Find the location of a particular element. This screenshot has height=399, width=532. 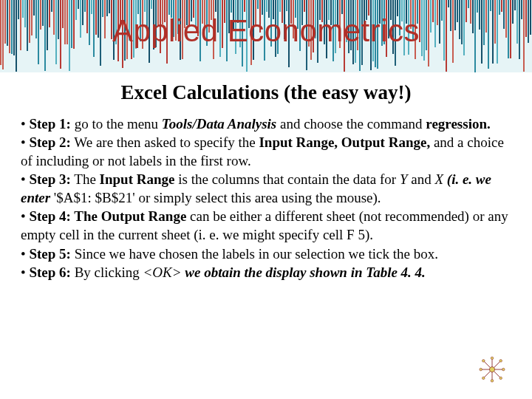

step-3: • Step 3: The Input Range is the columns… is located at coordinates (266, 188).